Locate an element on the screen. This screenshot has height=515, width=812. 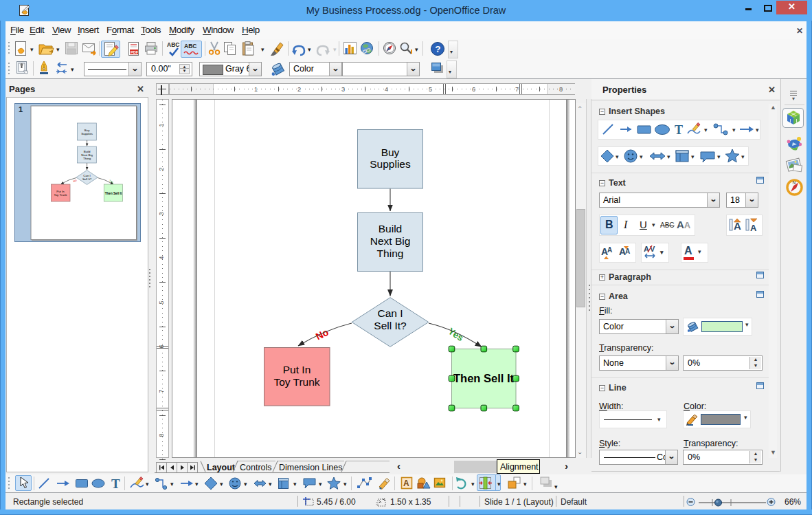
svg-text: N is located at coordinates (794, 183).